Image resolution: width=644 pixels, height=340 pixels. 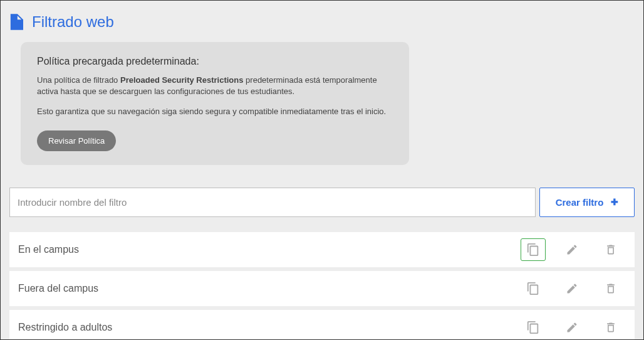 I want to click on filter-row: Restringido a adultos, so click(x=322, y=325).